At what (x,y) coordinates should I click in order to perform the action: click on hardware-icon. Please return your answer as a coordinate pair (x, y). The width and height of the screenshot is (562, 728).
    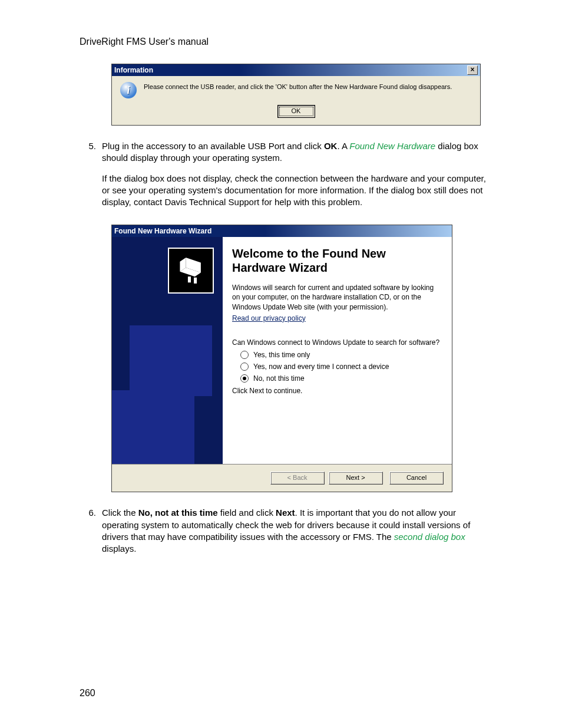
    Looking at the image, I should click on (191, 271).